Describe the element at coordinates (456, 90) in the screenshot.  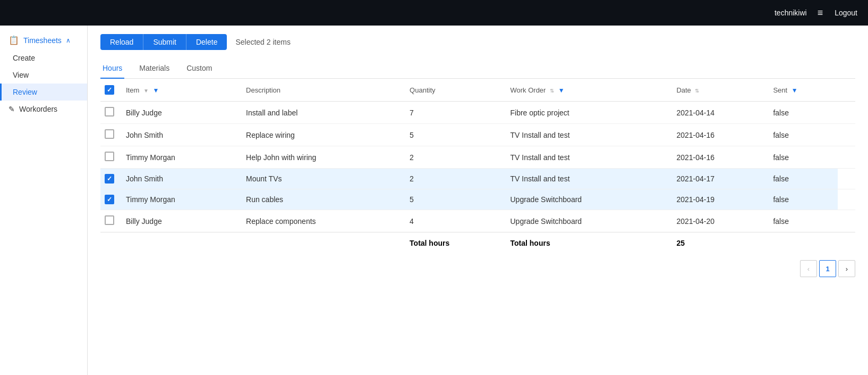
I see `header-quantity: Quantity` at that location.